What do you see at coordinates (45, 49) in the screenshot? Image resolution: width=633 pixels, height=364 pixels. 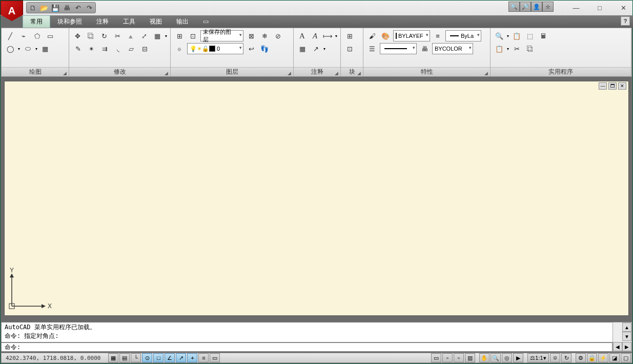 I see `hatch-icon: ▦` at bounding box center [45, 49].